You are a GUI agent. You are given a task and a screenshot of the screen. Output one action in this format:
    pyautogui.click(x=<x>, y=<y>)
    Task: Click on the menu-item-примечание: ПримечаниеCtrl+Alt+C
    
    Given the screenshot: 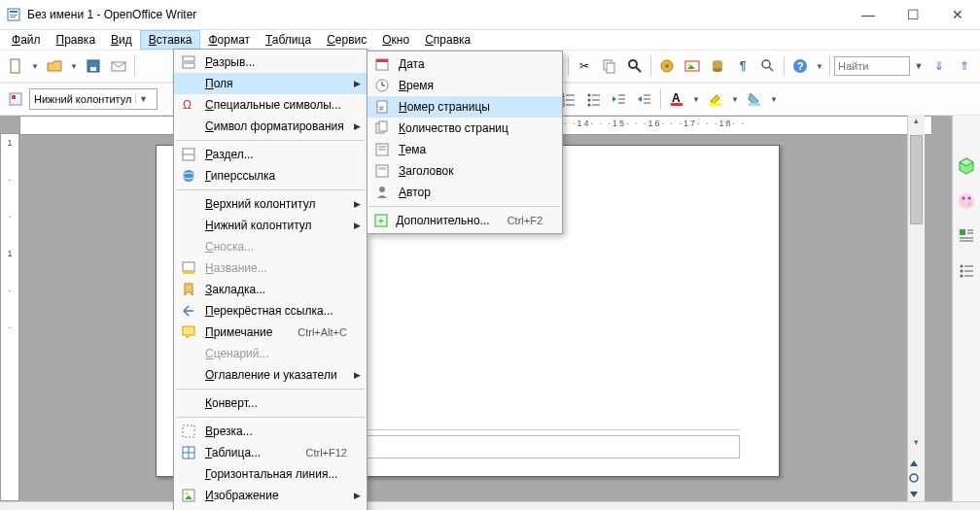 What is the action you would take?
    pyautogui.click(x=270, y=332)
    